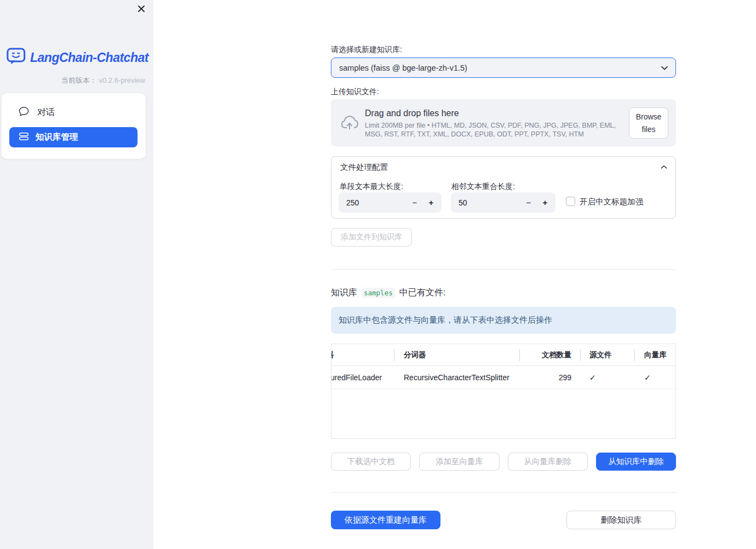 This screenshot has height=549, width=756. Describe the element at coordinates (363, 378) in the screenshot. I see `cell-loader: uredFileLoader` at that location.